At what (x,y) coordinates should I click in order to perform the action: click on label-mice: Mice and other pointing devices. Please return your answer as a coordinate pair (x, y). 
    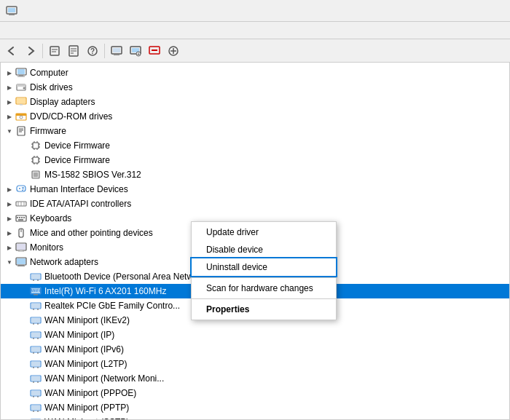
    Looking at the image, I should click on (92, 233).